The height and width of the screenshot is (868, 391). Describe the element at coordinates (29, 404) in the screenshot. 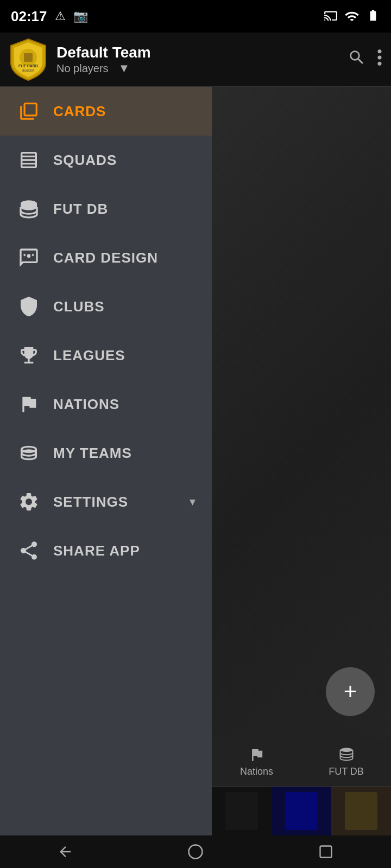

I see `nations-icon` at that location.